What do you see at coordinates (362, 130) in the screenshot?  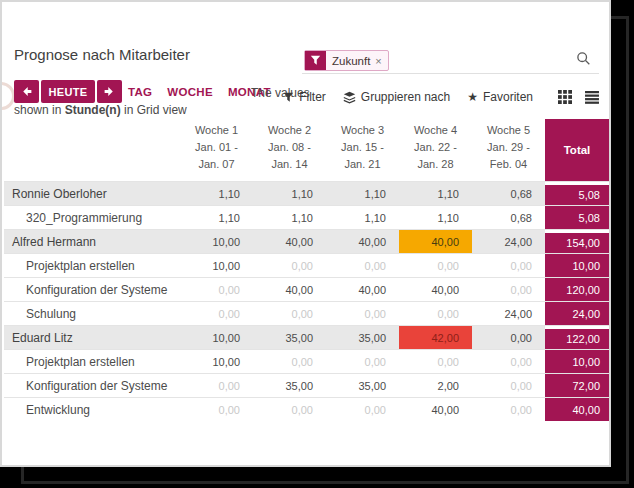 I see `header-line: Woche 3` at bounding box center [362, 130].